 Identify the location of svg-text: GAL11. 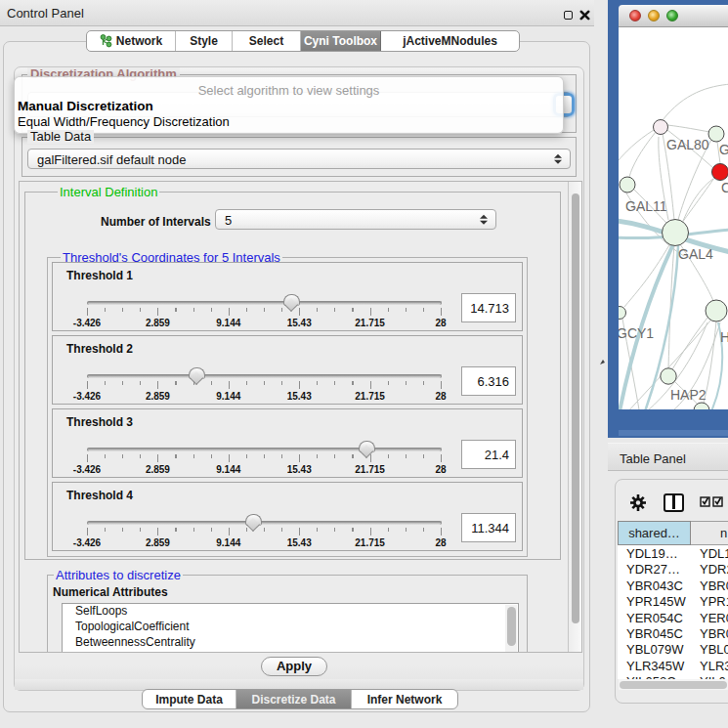
(647, 206).